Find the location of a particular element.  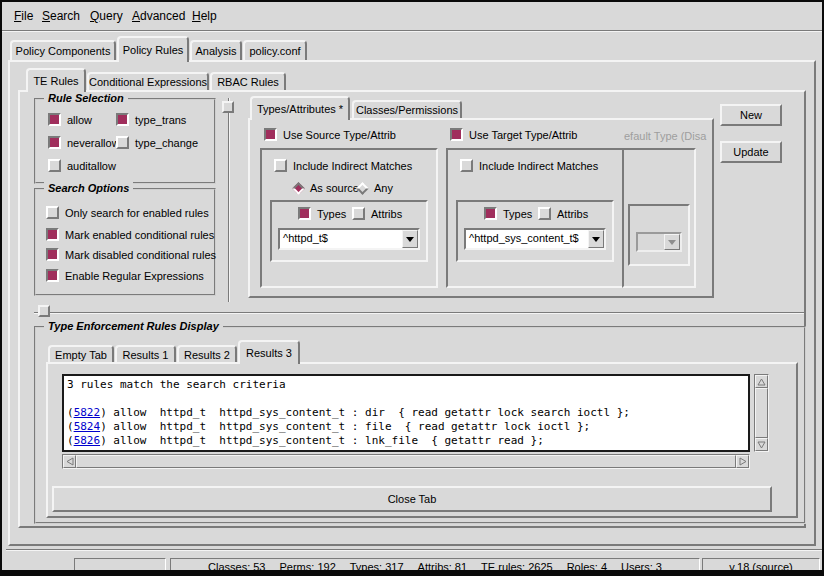

te-rules-display-title: Type Enforcement Rules Display is located at coordinates (134, 326).